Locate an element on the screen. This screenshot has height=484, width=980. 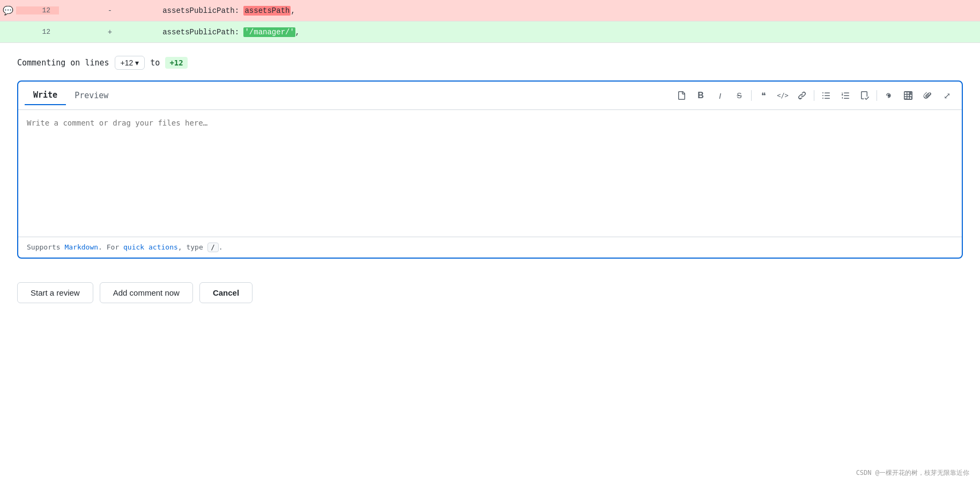
diff-code-added: assetsPublicPath: '/manager/', is located at coordinates (549, 32).